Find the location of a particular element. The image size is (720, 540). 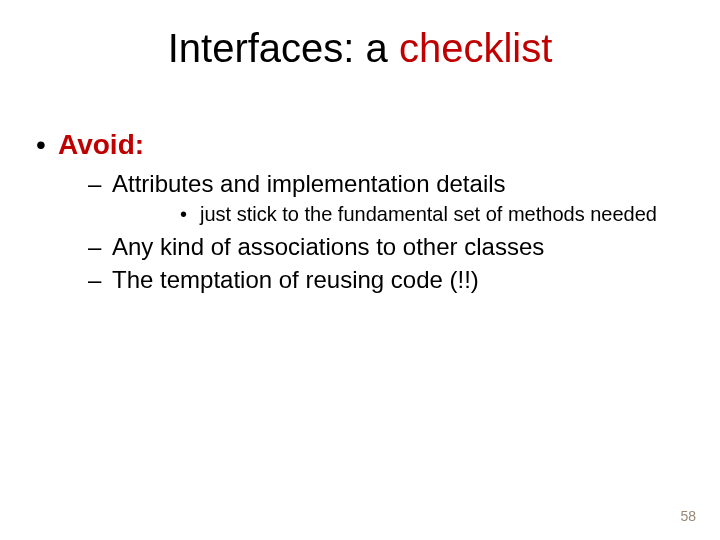

bullet-text: just stick to the fundamental set of met… is located at coordinates (428, 214).